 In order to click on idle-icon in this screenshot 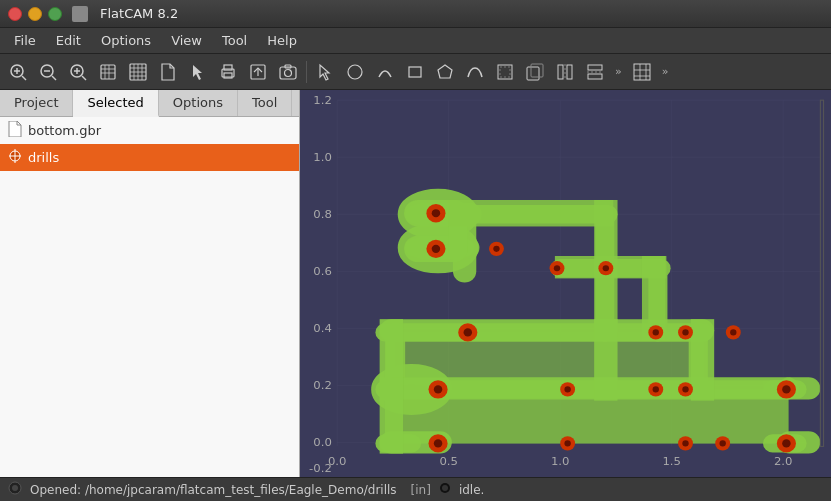, I will do `click(445, 490)`.